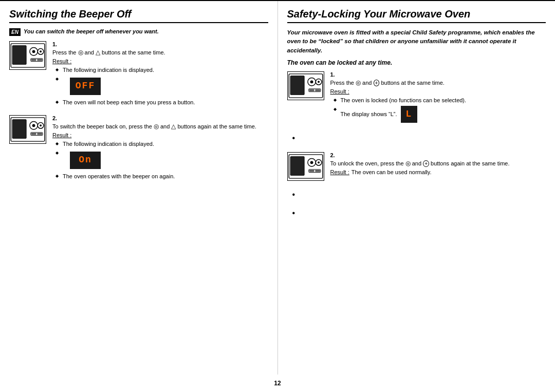  Describe the element at coordinates (438, 110) in the screenshot. I see `right-step1-bullets: The oven is locked (no functions can be …` at that location.